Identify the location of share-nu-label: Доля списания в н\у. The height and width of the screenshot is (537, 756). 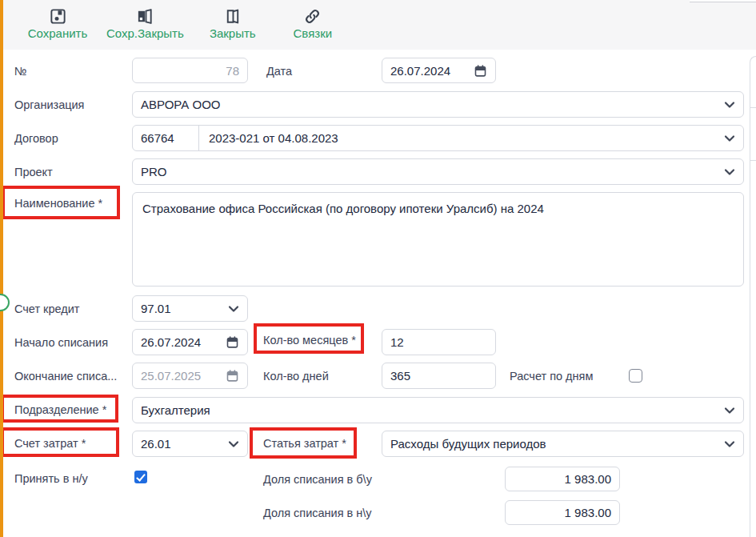
(318, 513).